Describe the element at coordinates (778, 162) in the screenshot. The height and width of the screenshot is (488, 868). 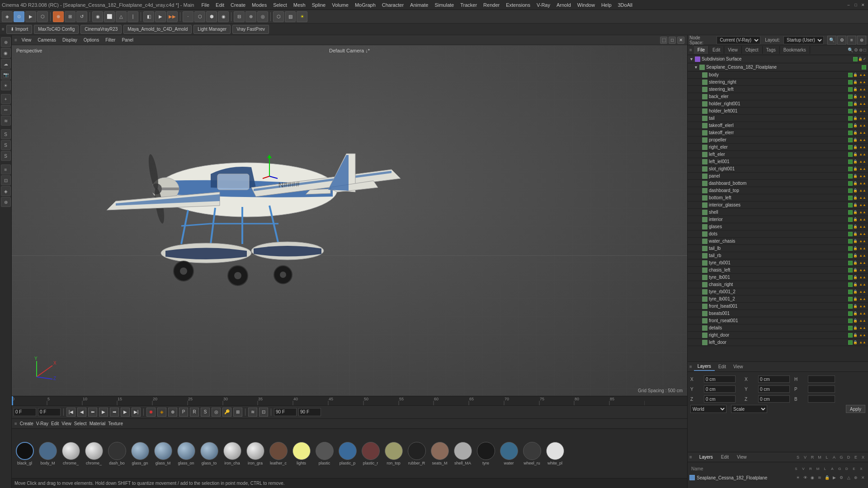
I see `object-row-left-iel001: left_iel001🔒▲▲` at that location.